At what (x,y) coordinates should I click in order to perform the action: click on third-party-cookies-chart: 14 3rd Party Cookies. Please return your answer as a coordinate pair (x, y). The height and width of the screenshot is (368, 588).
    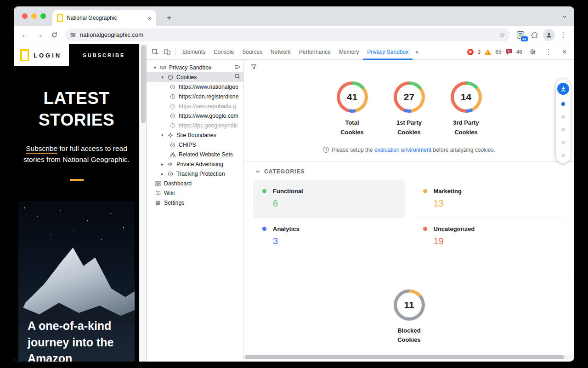
    Looking at the image, I should click on (466, 109).